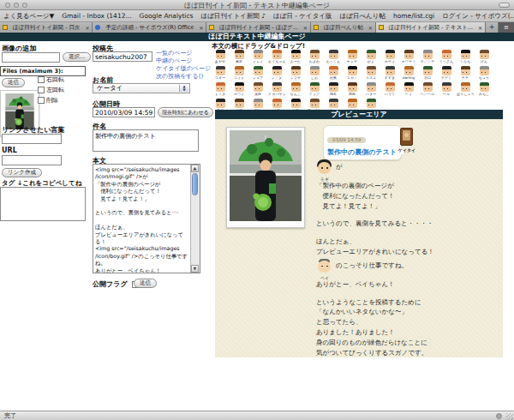  What do you see at coordinates (277, 91) in the screenshot?
I see `avatar-item: ナガバヤシ` at bounding box center [277, 91].